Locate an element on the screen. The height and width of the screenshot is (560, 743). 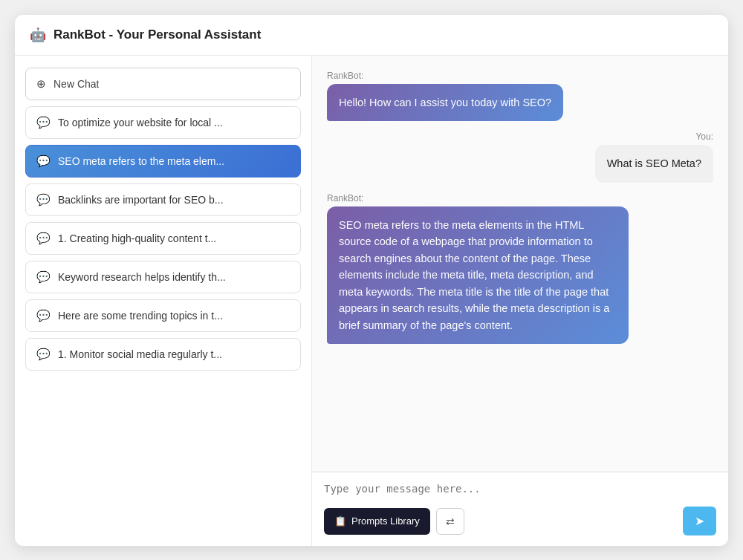
message-group-bot: RankBot:Hello! How can I assist you toda… is located at coordinates (520, 96).